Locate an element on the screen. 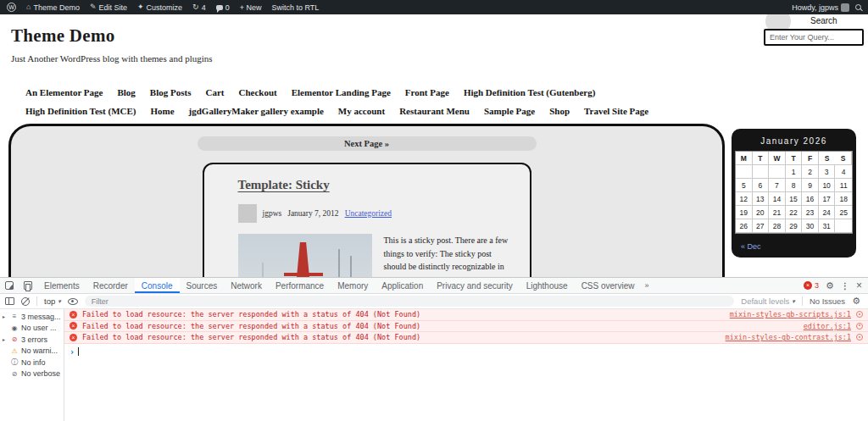 The width and height of the screenshot is (868, 421). nav-item: Shop is located at coordinates (560, 111).